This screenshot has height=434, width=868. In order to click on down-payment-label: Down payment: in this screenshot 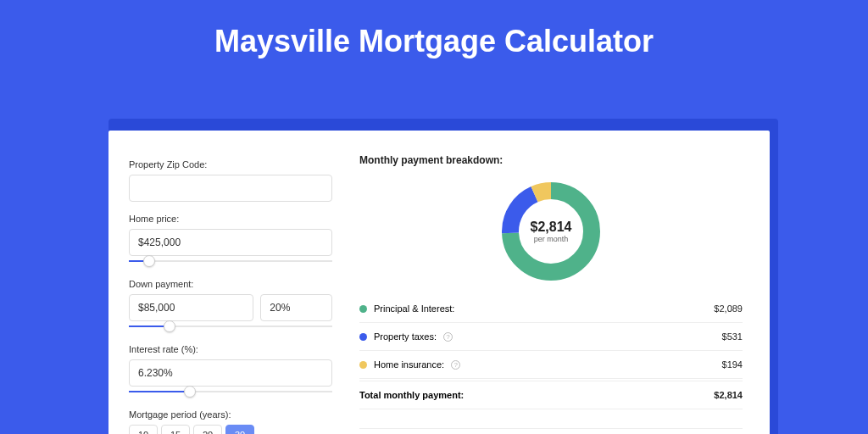, I will do `click(231, 284)`.